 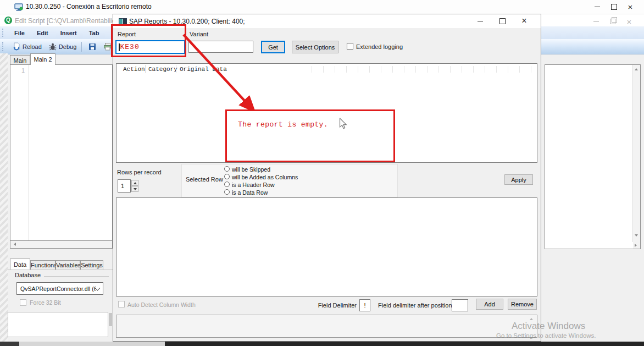 I want to click on toolbar-grip-handle, so click(x=3, y=46).